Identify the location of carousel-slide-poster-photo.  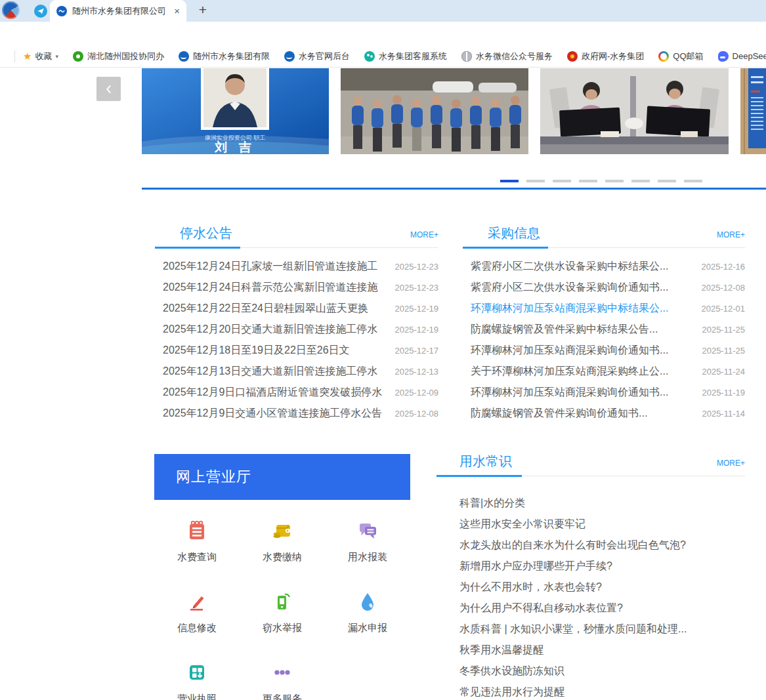
(754, 112).